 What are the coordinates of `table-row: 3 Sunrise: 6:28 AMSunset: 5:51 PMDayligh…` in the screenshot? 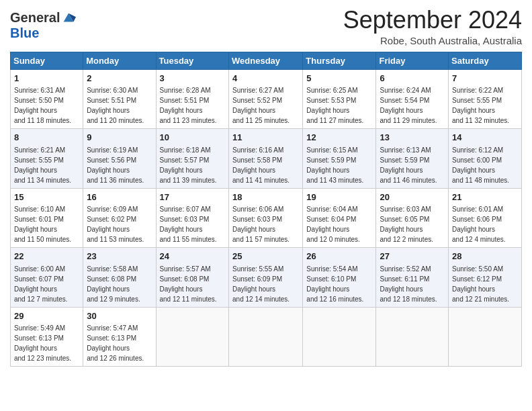 It's located at (192, 99).